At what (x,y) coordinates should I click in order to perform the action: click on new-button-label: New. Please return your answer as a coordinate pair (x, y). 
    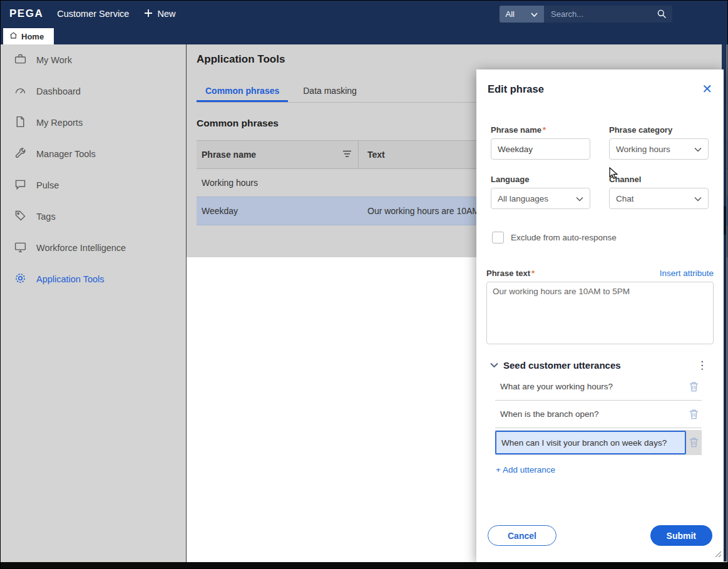
    Looking at the image, I should click on (167, 14).